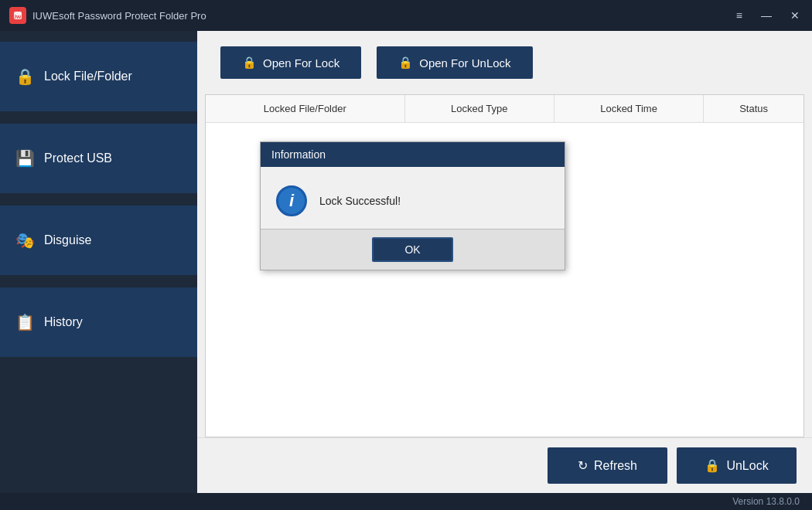 The image size is (812, 510). Describe the element at coordinates (747, 466) in the screenshot. I see `unlock-label: UnLock` at that location.